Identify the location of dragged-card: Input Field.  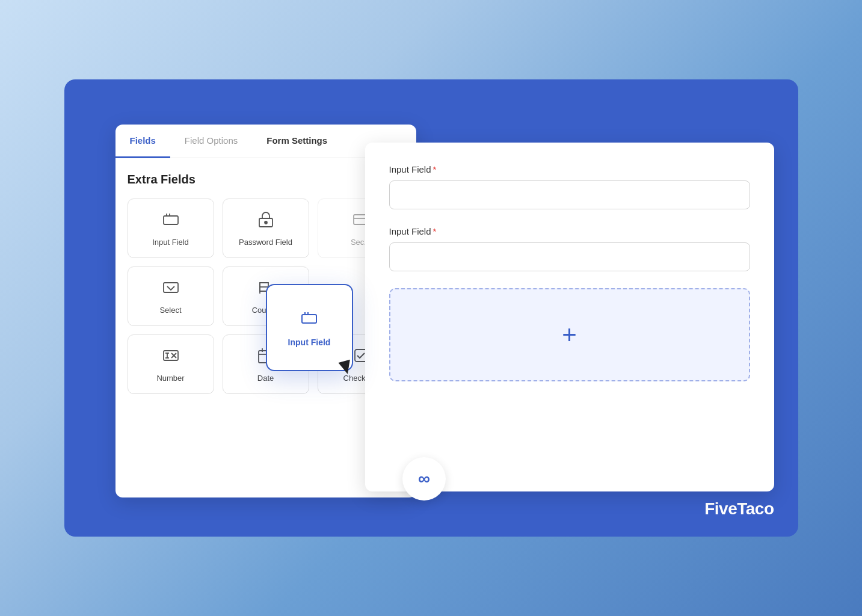
(309, 327).